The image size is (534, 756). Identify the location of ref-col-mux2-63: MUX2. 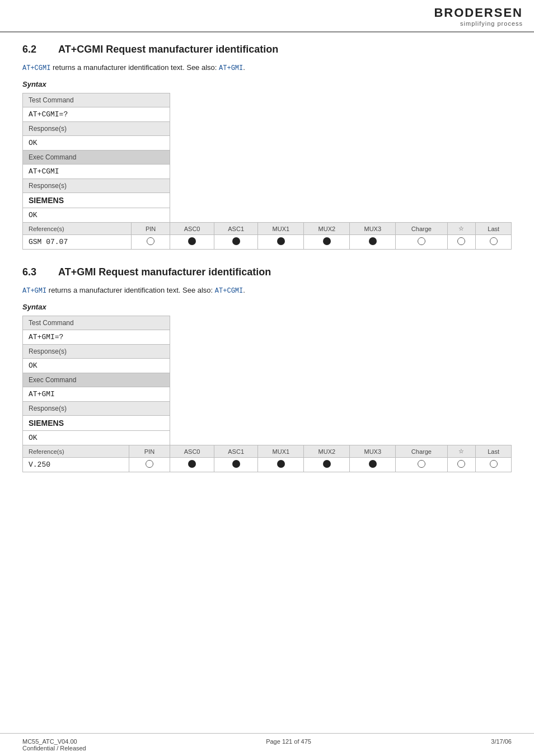
(327, 452).